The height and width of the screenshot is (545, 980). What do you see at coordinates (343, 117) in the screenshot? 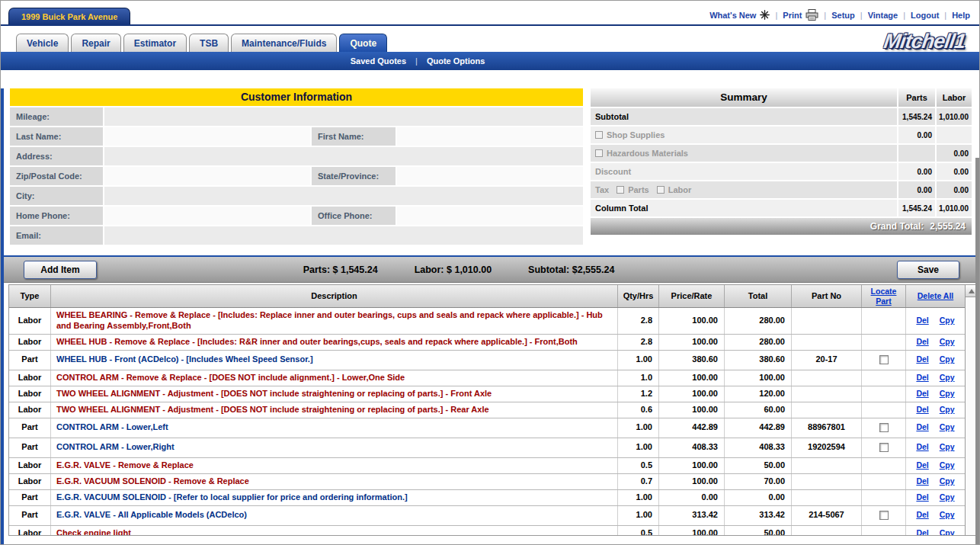
I see `field-input-mileage` at bounding box center [343, 117].